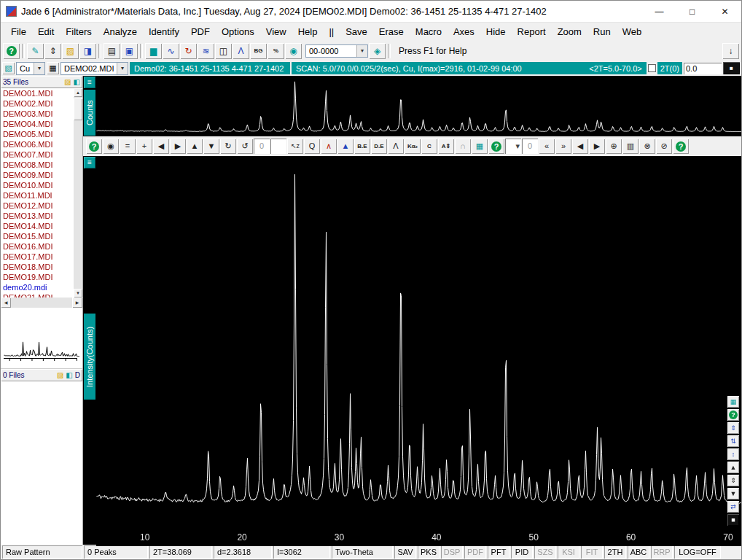 The image size is (742, 560). What do you see at coordinates (37, 134) in the screenshot?
I see `file-list-item: DEMO05.MDI` at bounding box center [37, 134].